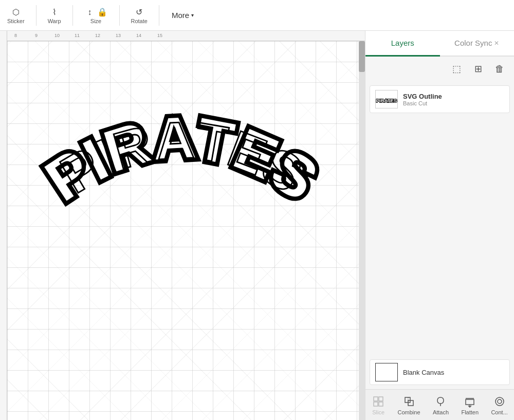 Image resolution: width=514 pixels, height=420 pixels. What do you see at coordinates (102, 12) in the screenshot?
I see `lock-icon: 🔒` at bounding box center [102, 12].